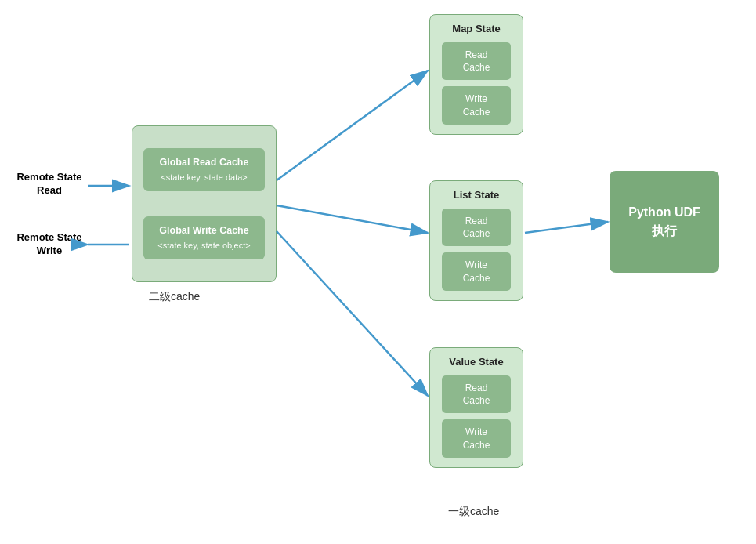 Image resolution: width=756 pixels, height=544 pixels. I want to click on map-state-title: Map State, so click(476, 28).